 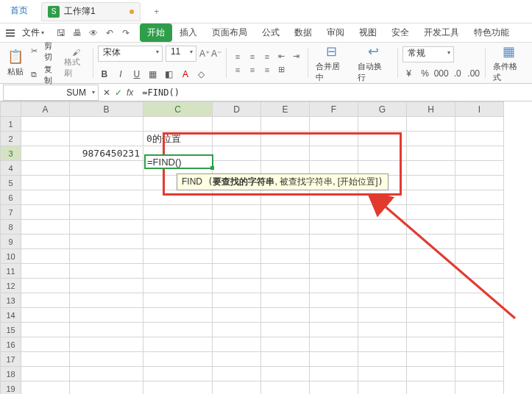 What do you see at coordinates (137, 74) in the screenshot?
I see `underline-button: U` at bounding box center [137, 74].